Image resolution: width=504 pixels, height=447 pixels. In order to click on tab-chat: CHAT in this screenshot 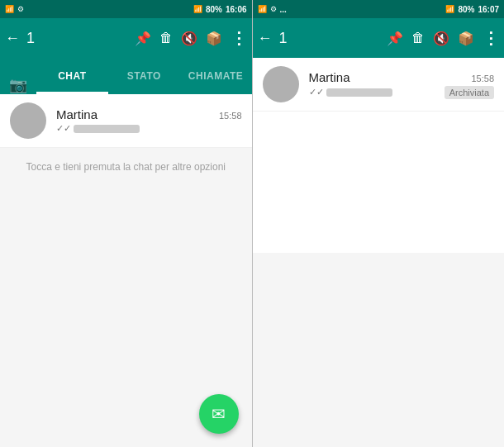, I will do `click(73, 76)`.